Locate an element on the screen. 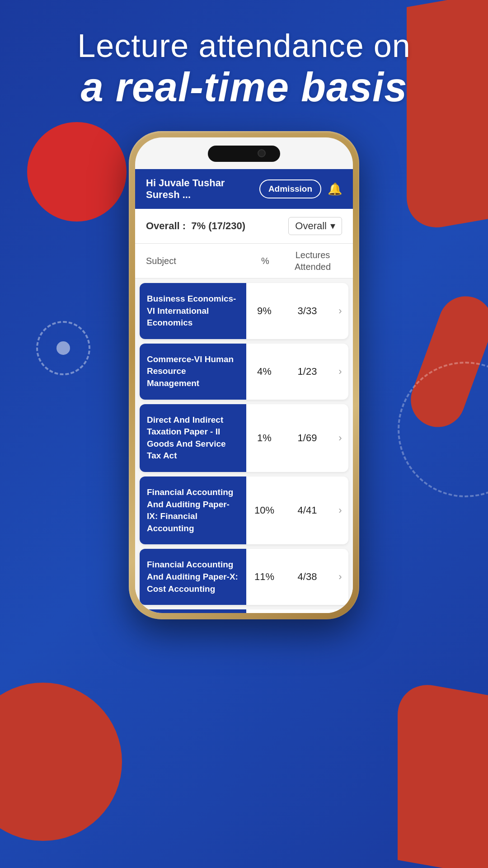  overall-row: Overall : 7% (17/230) Overall ▾ is located at coordinates (244, 226).